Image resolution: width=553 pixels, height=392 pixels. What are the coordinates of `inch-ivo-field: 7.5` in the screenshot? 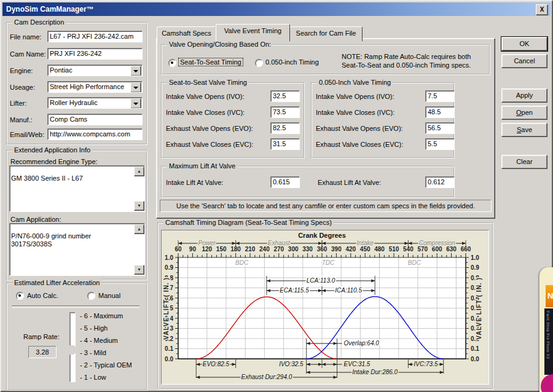 It's located at (440, 96).